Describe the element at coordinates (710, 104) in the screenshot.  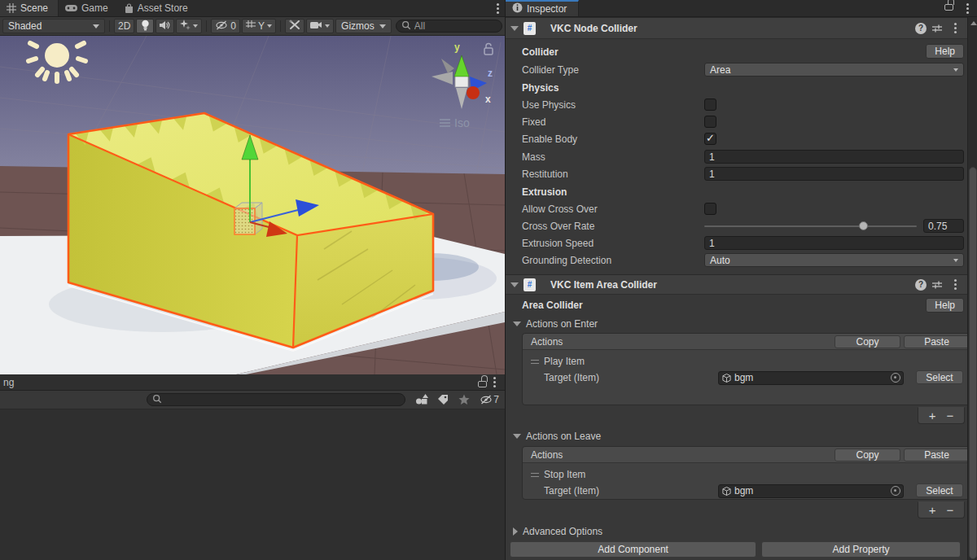
I see `use-physics-checkbox` at that location.